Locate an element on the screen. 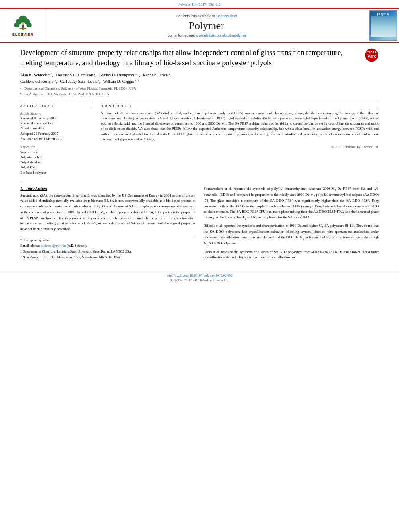 Image resolution: width=399 pixels, height=532 pixels. svg-text: Mark is located at coordinates (372, 56).